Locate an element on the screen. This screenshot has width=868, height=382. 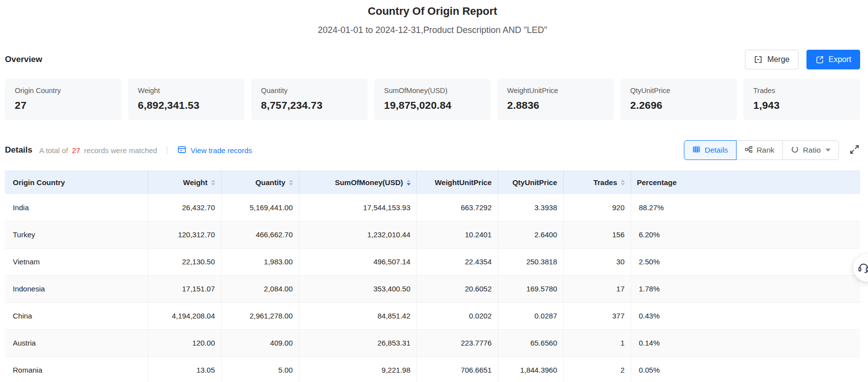
cell-weight-unit-price: 20.6052 is located at coordinates (457, 288).